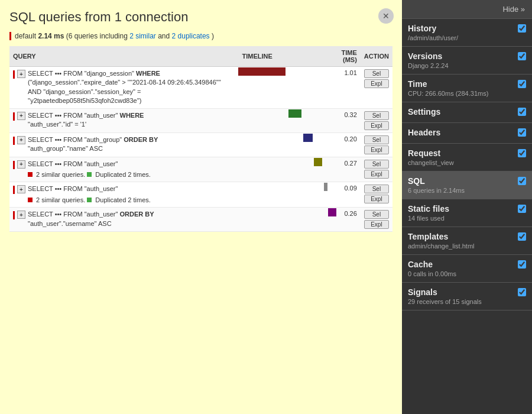 This screenshot has width=532, height=414. Describe the element at coordinates (467, 297) in the screenshot. I see `sidebar-item-signals: Signals 29 receivers of 15 signals` at that location.